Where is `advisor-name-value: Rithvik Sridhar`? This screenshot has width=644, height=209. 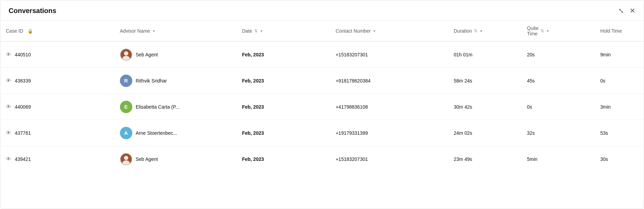
advisor-name-value: Rithvik Sridhar is located at coordinates (151, 81).